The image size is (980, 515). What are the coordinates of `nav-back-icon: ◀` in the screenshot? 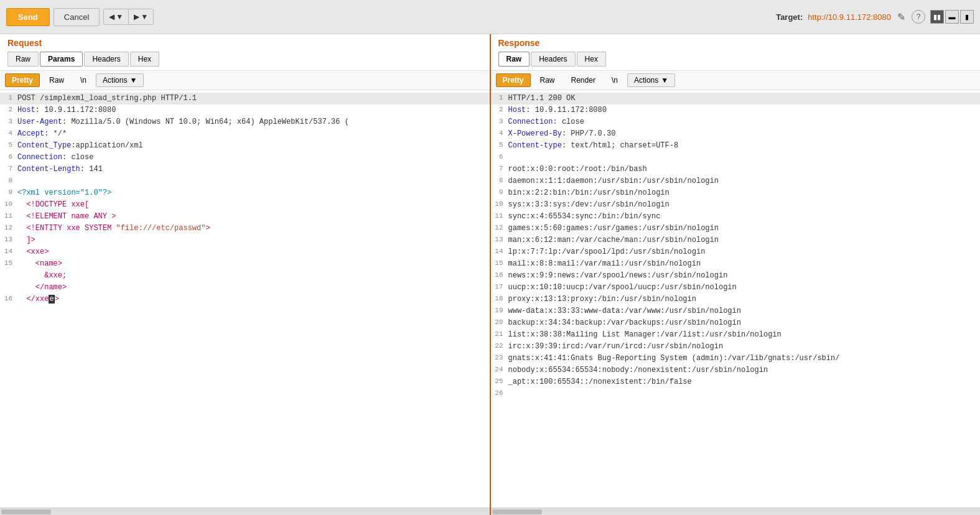 It's located at (112, 17).